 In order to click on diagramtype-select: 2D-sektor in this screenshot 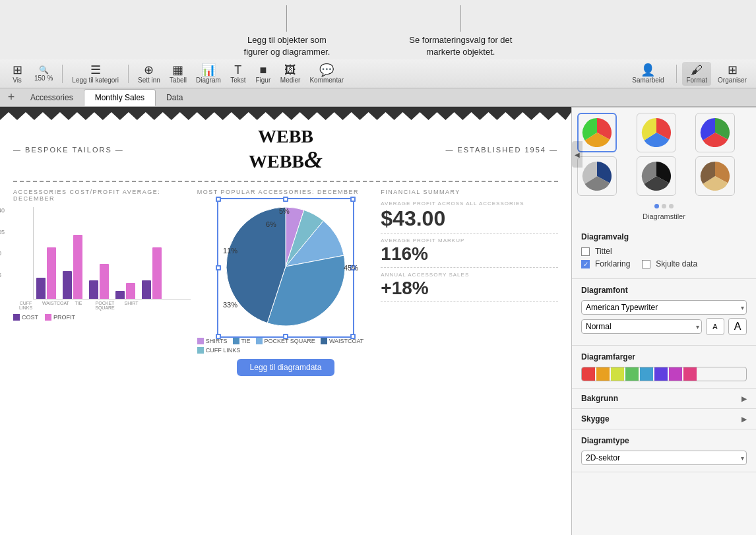, I will do `click(664, 458)`.